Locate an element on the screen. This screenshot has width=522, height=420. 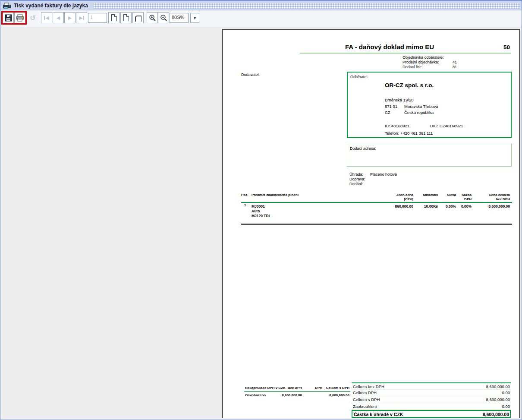
previous-page-button: ◀ is located at coordinates (58, 18).